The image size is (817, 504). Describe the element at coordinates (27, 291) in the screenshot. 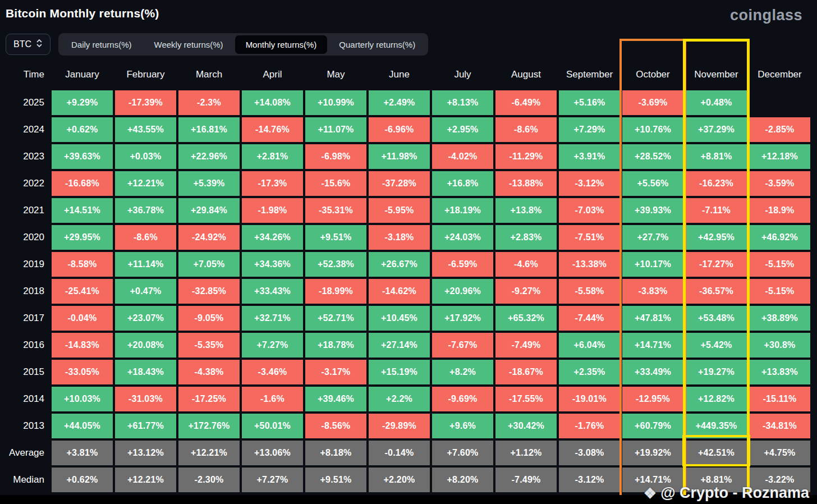

I see `row-label: 2018` at that location.